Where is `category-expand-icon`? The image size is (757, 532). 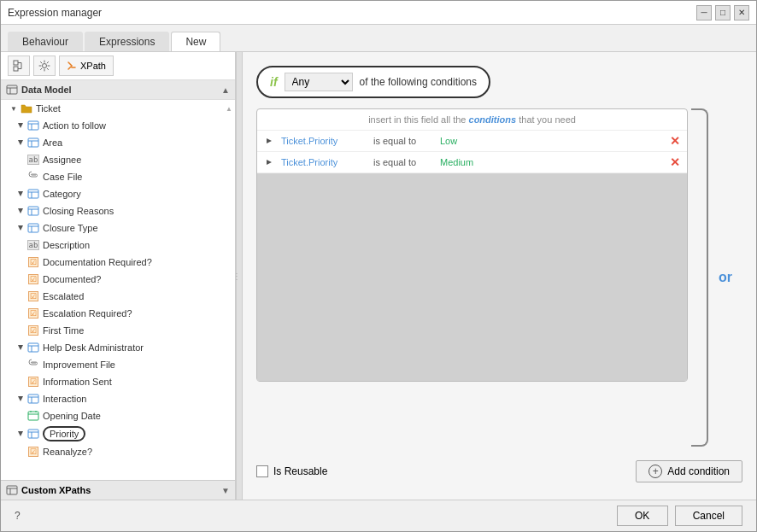
category-expand-icon is located at coordinates (21, 194).